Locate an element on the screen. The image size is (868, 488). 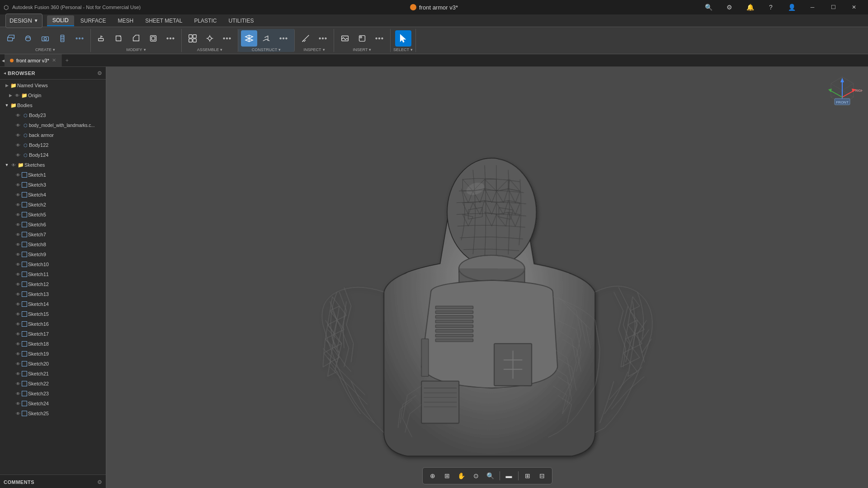
body124-eye-icon: 👁 is located at coordinates (18, 155).